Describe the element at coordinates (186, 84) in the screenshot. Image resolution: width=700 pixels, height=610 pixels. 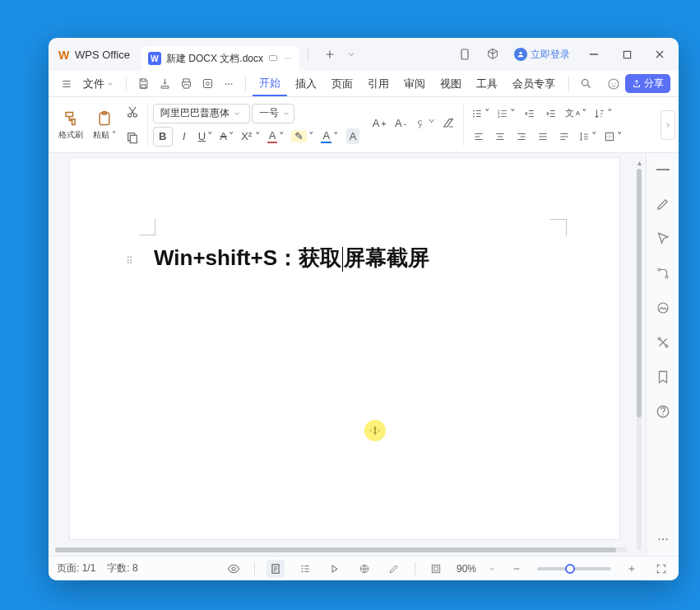
I see `print-icon` at that location.